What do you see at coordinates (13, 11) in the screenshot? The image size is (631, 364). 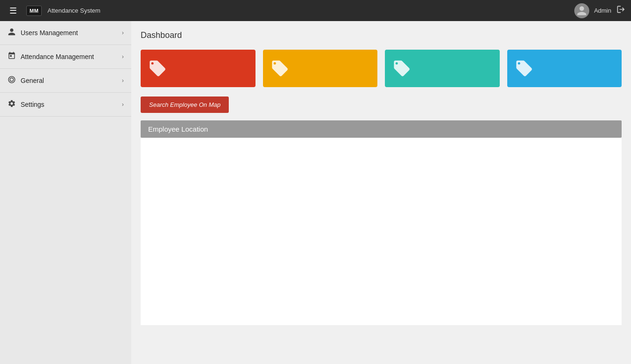 I see `hamburger-button: ☰` at bounding box center [13, 11].